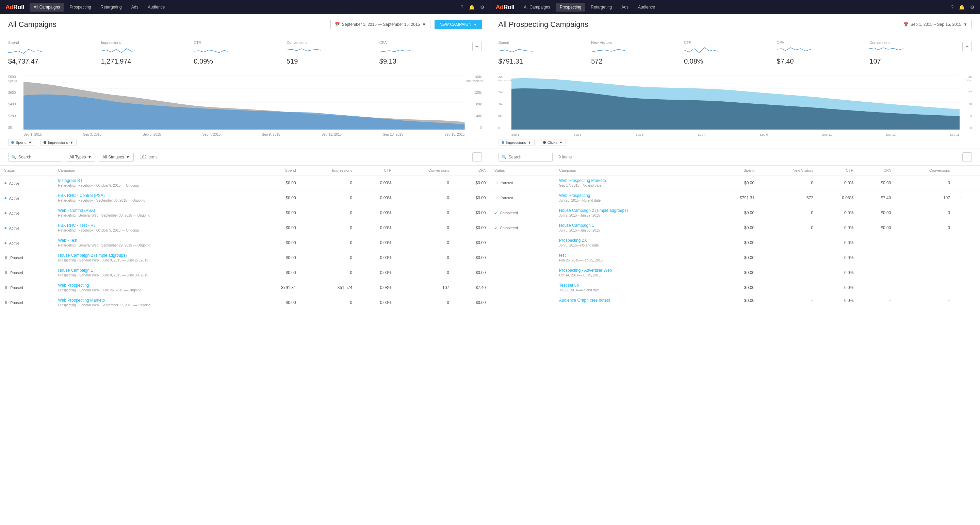 The width and height of the screenshot is (980, 525). What do you see at coordinates (647, 7) in the screenshot?
I see `right-nav-audience: Audience` at bounding box center [647, 7].